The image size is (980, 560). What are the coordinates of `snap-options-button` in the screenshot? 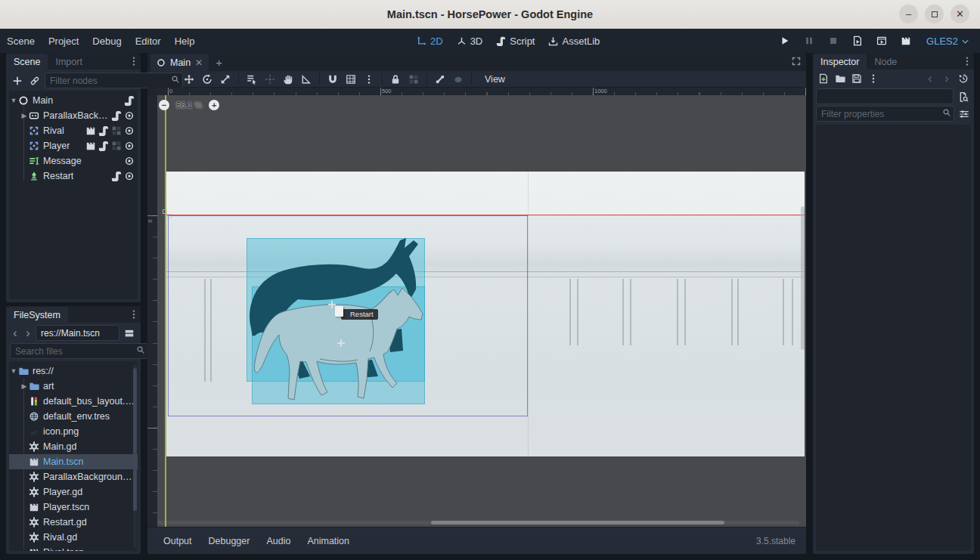 It's located at (369, 79).